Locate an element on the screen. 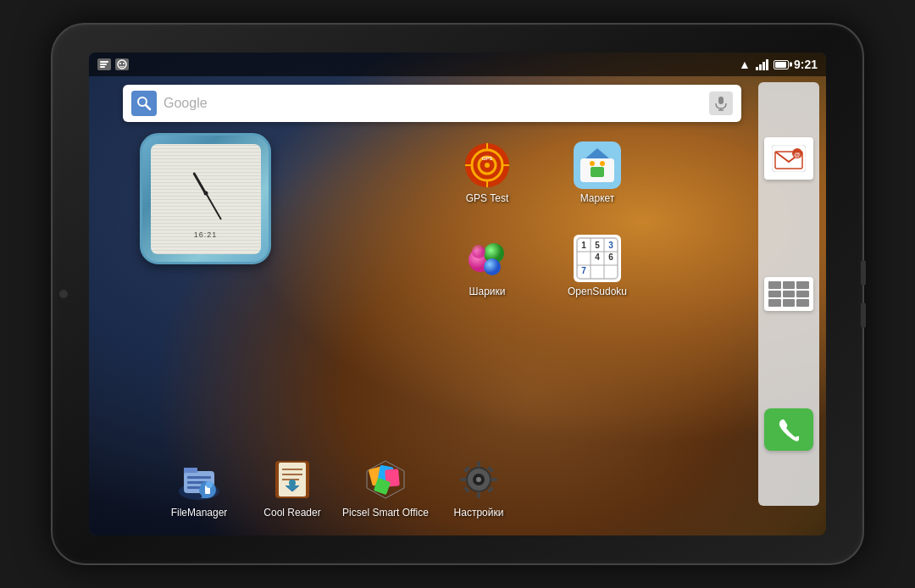  sudoku-icon: 1 5 4 6 7 3 is located at coordinates (597, 258).